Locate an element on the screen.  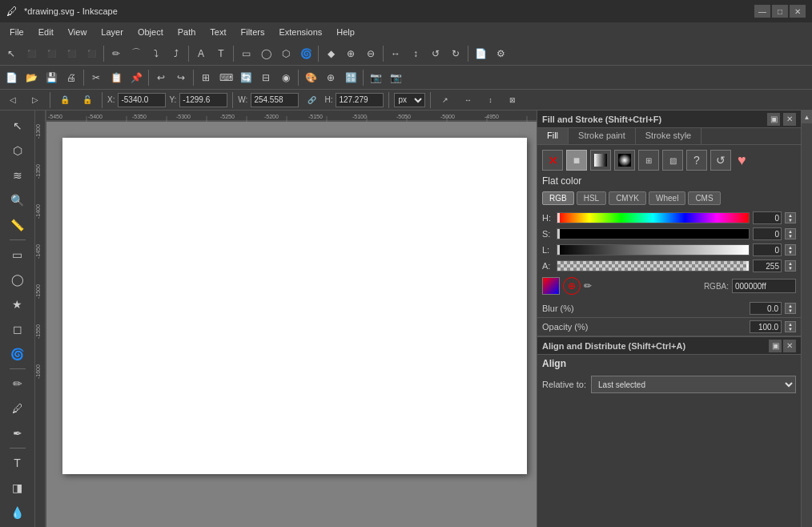
tb-zoom-in: ⊕ is located at coordinates (351, 54).